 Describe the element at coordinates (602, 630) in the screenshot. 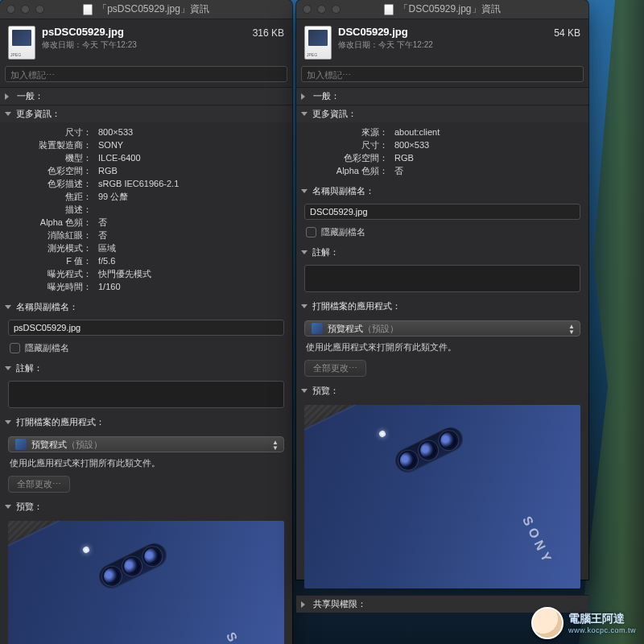

I see `watermark-url: www.kocpc.com.tw` at that location.